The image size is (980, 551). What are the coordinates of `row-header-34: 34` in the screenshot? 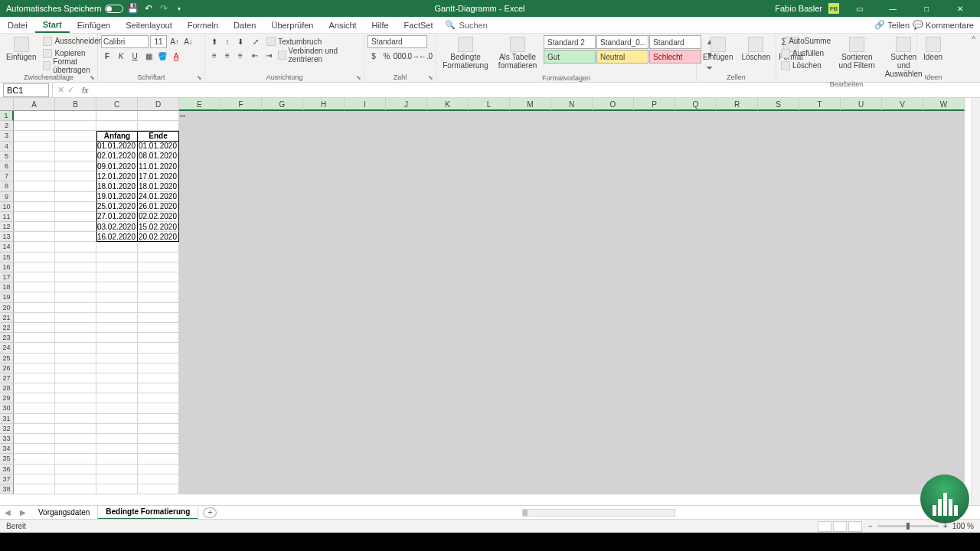 It's located at (7, 448).